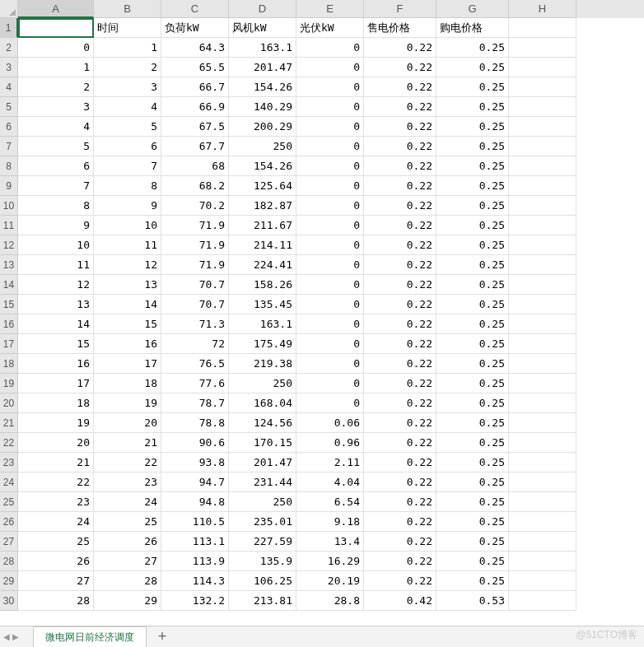 The height and width of the screenshot is (647, 644). I want to click on row-header: 13, so click(9, 265).